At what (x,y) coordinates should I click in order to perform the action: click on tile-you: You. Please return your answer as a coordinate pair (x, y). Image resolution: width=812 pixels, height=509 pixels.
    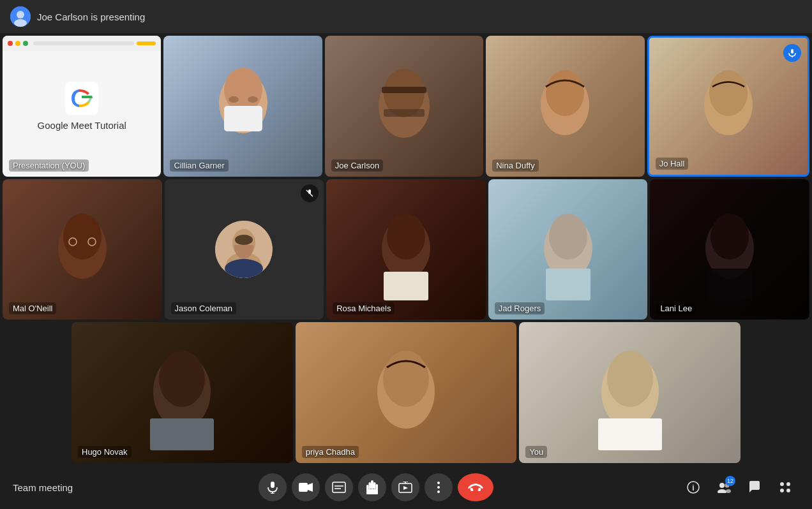
    Looking at the image, I should click on (629, 393).